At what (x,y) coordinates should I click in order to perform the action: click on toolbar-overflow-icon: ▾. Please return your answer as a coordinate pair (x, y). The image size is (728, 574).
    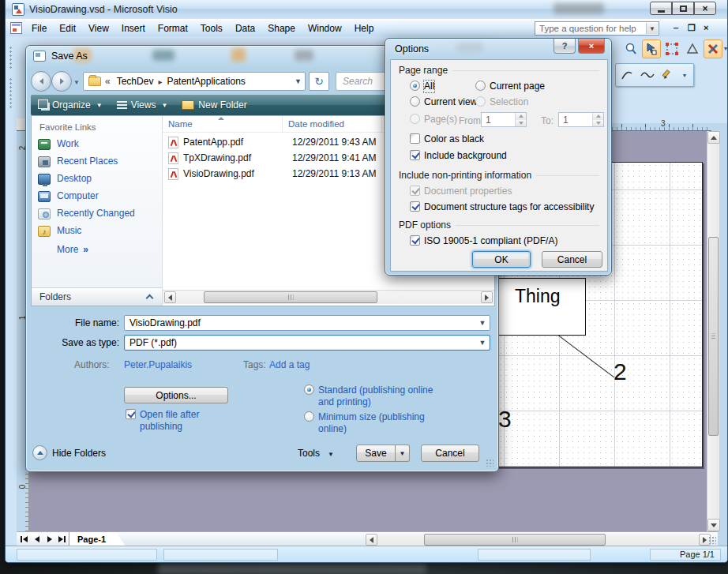
    Looking at the image, I should click on (725, 49).